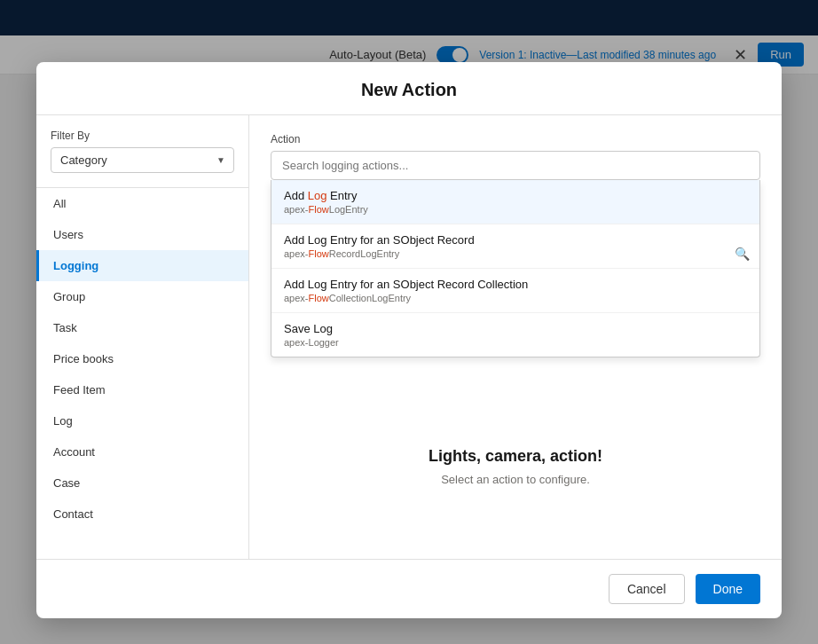  I want to click on sidebar-list: All Users Logging Group Task P, so click(142, 373).